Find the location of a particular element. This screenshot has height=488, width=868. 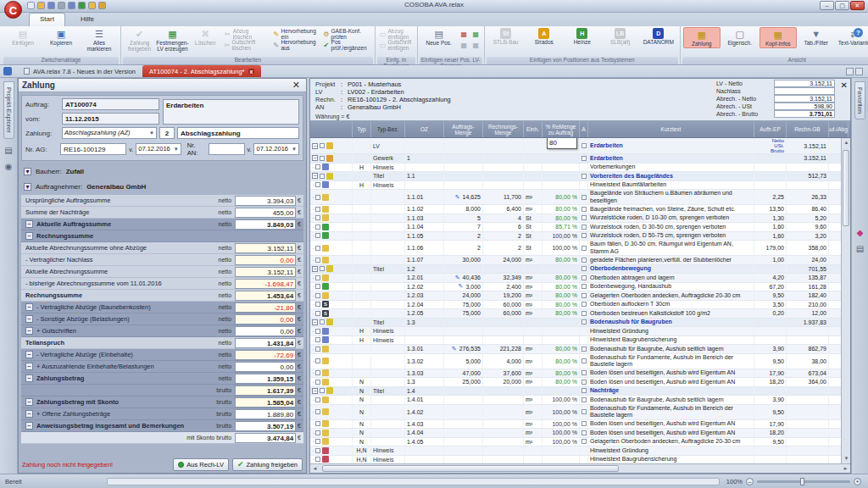

close-button: ✕ is located at coordinates (858, 5).